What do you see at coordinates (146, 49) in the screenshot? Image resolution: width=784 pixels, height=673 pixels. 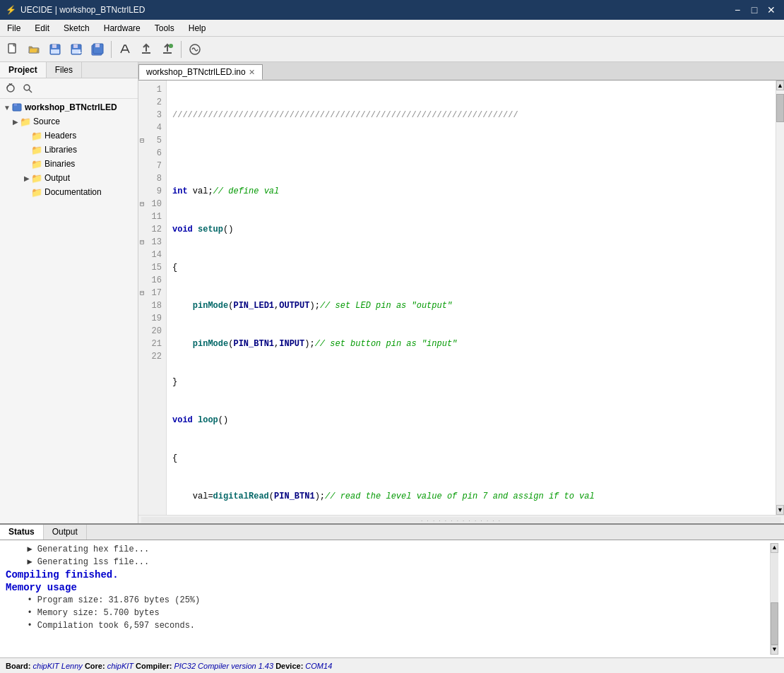 I see `upload-button` at bounding box center [146, 49].